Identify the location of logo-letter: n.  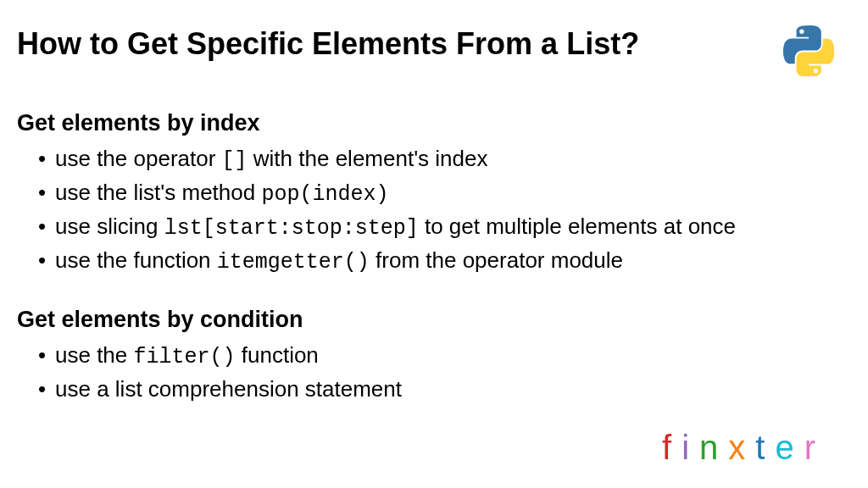
(714, 447).